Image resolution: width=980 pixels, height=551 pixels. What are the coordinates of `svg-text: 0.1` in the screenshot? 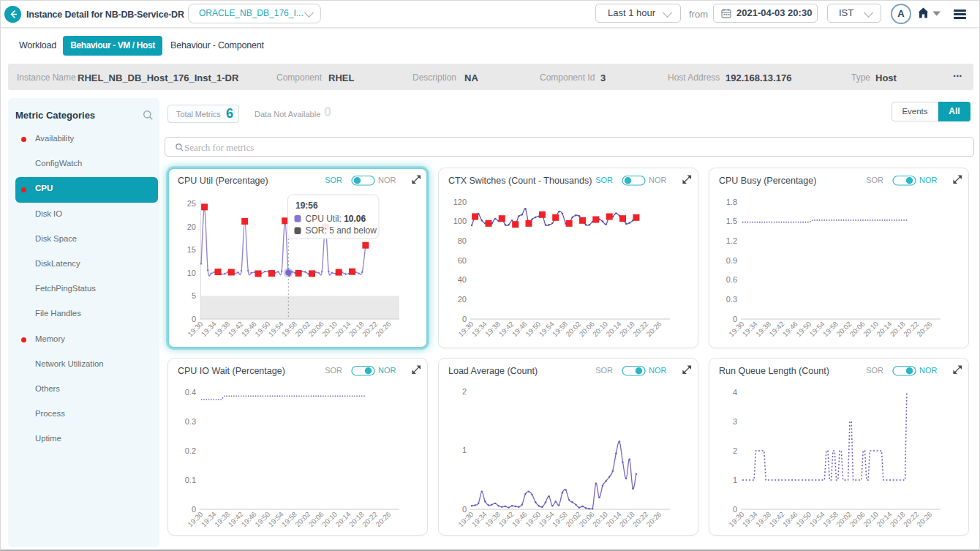 It's located at (190, 480).